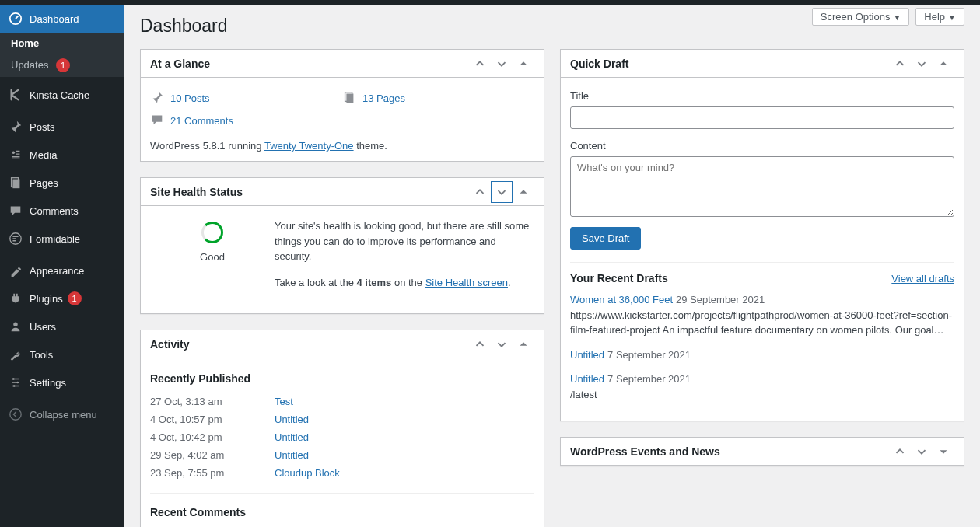  I want to click on updates-badge: 1, so click(63, 65).